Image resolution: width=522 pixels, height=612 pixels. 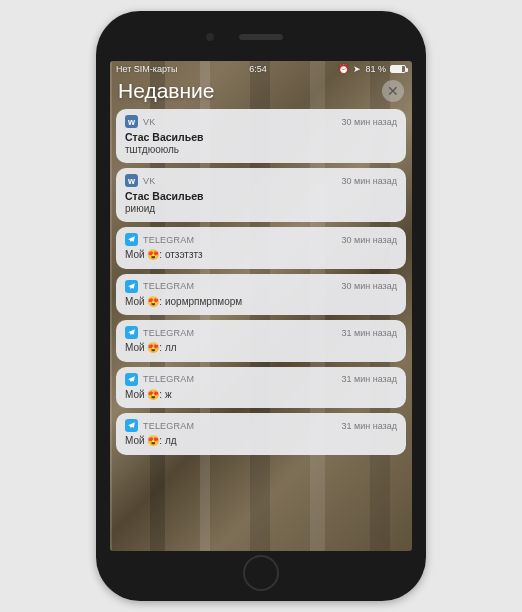 What do you see at coordinates (393, 91) in the screenshot?
I see `close-button: ✕` at bounding box center [393, 91].